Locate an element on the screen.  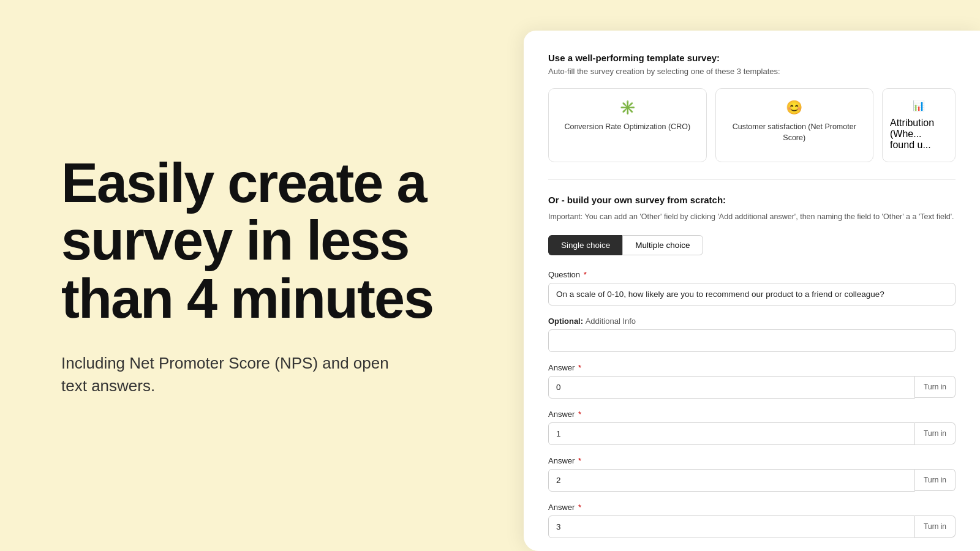
question-label: Question * is located at coordinates (752, 274).